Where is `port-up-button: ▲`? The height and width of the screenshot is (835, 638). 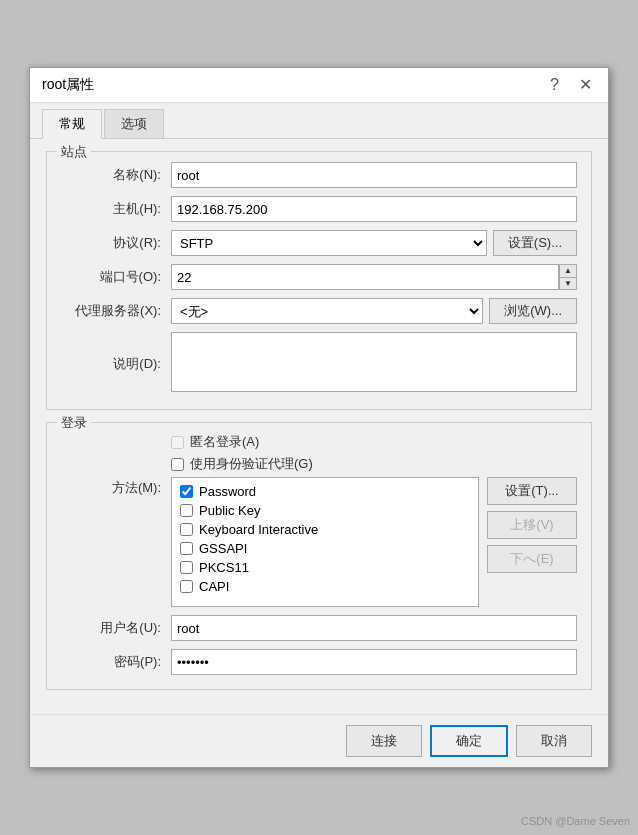
port-up-button: ▲ is located at coordinates (568, 270).